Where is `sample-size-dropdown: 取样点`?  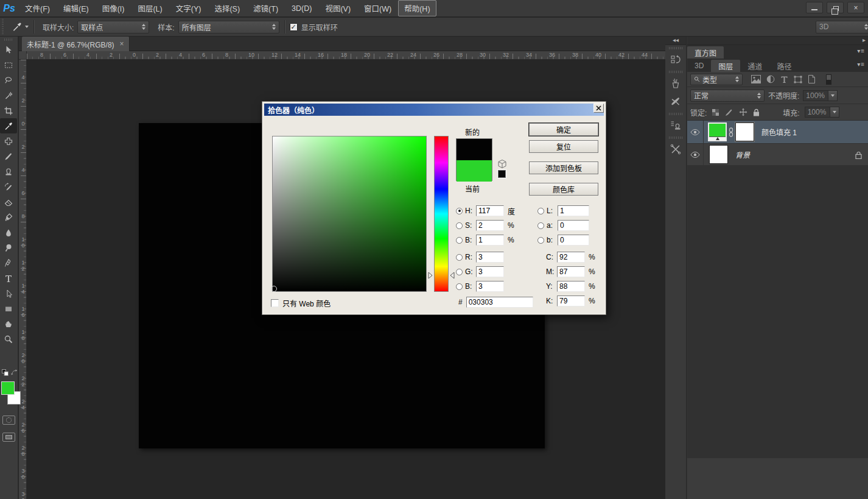 sample-size-dropdown: 取样点 is located at coordinates (113, 27).